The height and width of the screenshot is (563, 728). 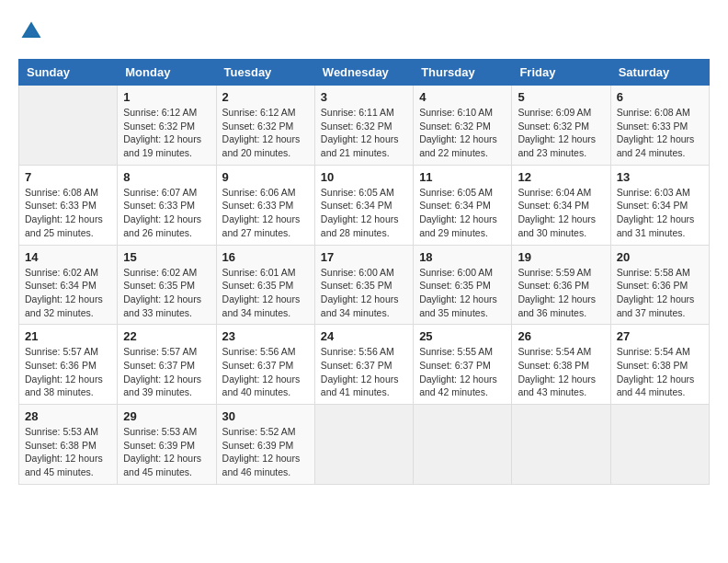 I want to click on day-number: 6, so click(x=660, y=98).